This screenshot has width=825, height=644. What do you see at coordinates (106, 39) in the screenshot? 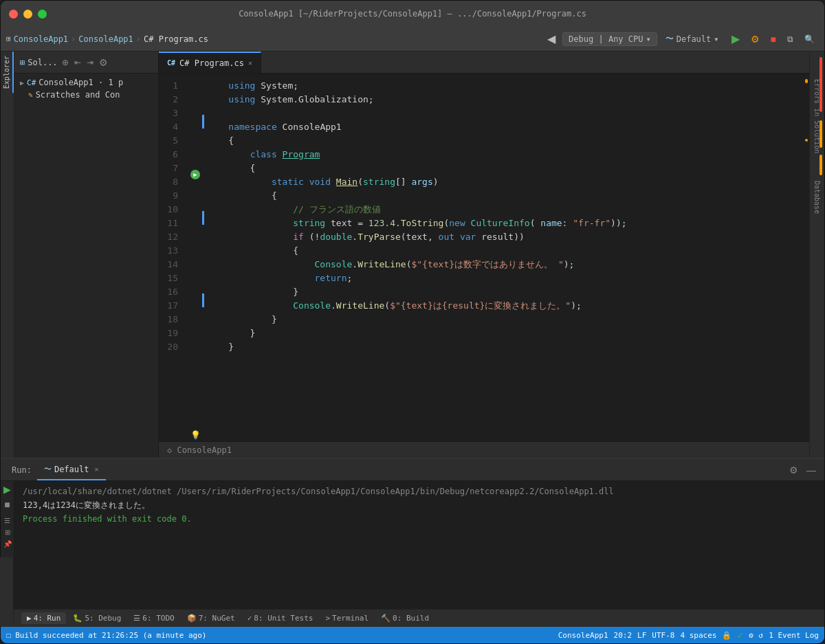
I see `breadcrumb-item-2: ConsoleApp1` at bounding box center [106, 39].